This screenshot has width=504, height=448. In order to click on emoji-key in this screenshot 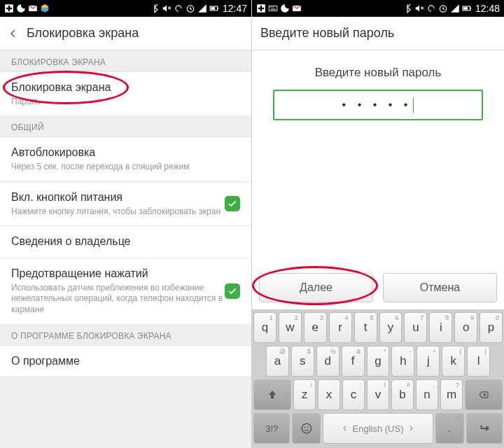, I will do `click(307, 428)`.